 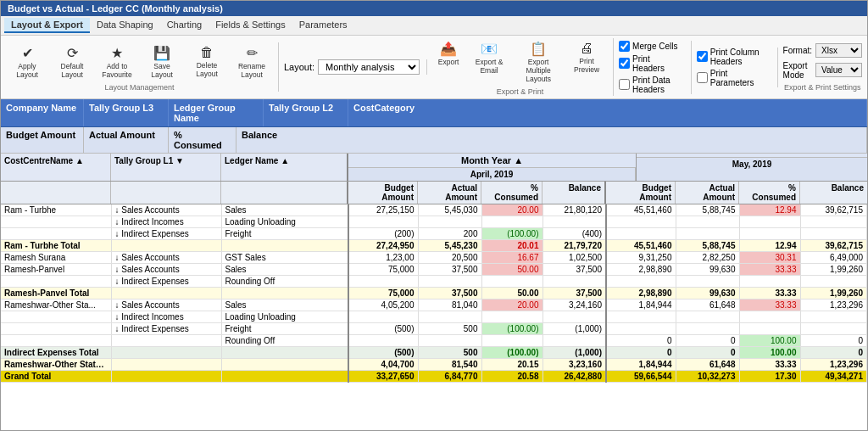 What do you see at coordinates (285, 258) in the screenshot?
I see `ledger-cell: GST Sales` at bounding box center [285, 258].